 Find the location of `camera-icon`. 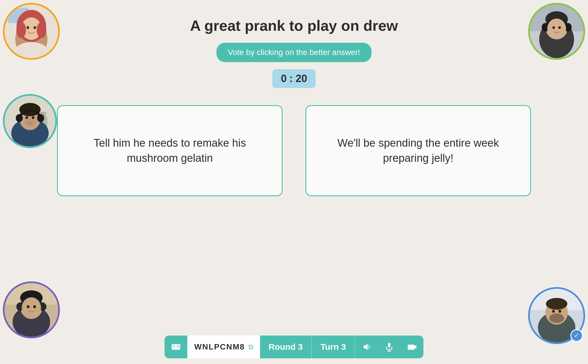

camera-icon is located at coordinates (412, 347).